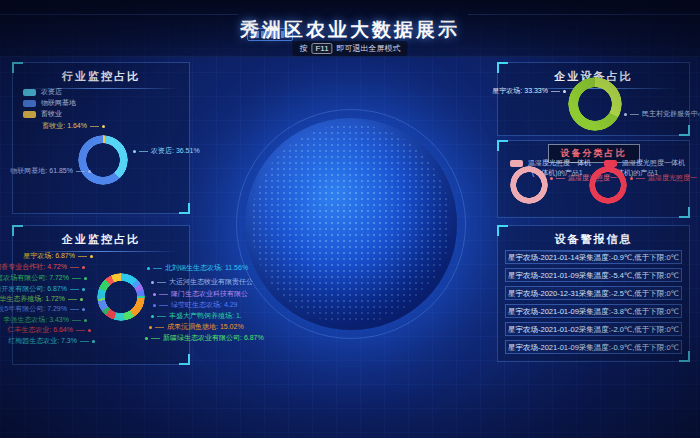 The width and height of the screenshot is (700, 438). Describe the element at coordinates (200, 294) in the screenshot. I see `chart-callout: 隆门生态农业科技有限公` at that location.